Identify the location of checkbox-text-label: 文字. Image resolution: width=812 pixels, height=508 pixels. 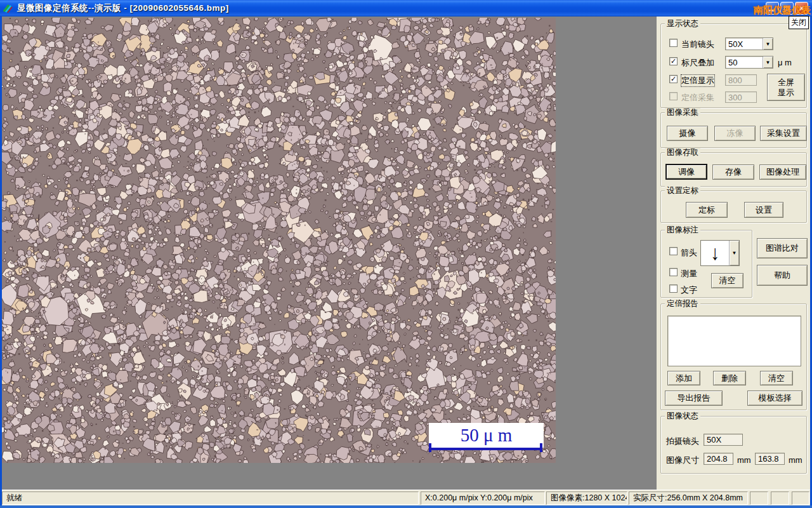
(689, 290).